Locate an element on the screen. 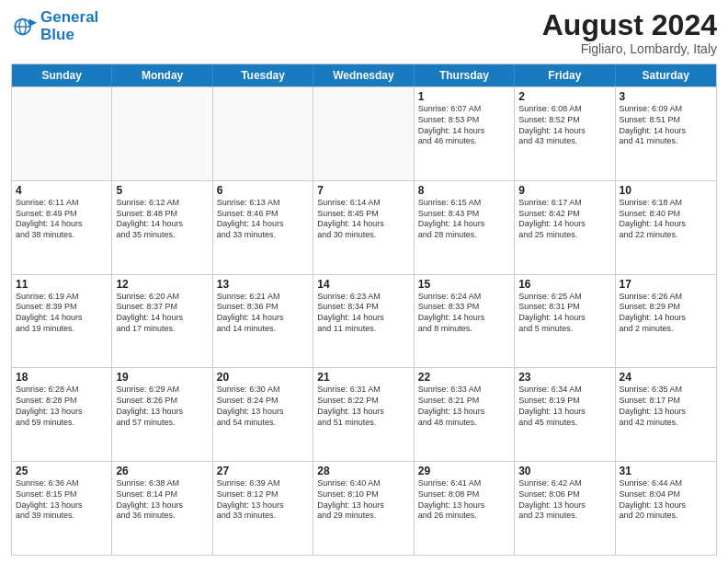  day-cell-5: 5Sunrise: 6:12 AM Sunset: 8:48 PM Daylig… is located at coordinates (162, 228).